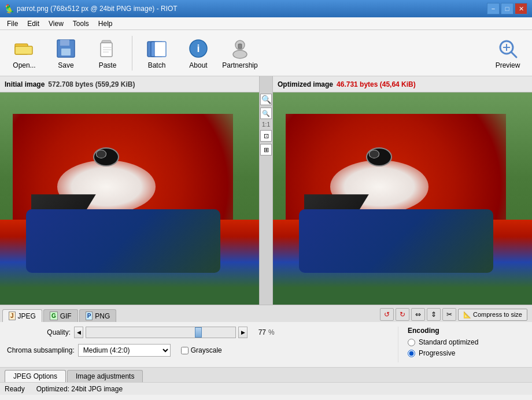 This screenshot has height=400, width=532. I want to click on gif-icon: G, so click(54, 316).